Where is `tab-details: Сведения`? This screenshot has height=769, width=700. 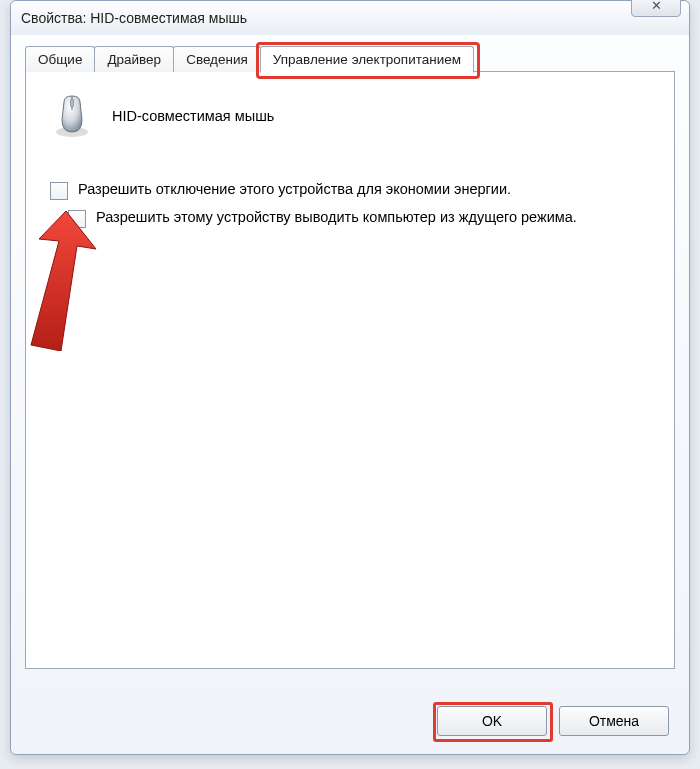
tab-details: Сведения is located at coordinates (217, 59).